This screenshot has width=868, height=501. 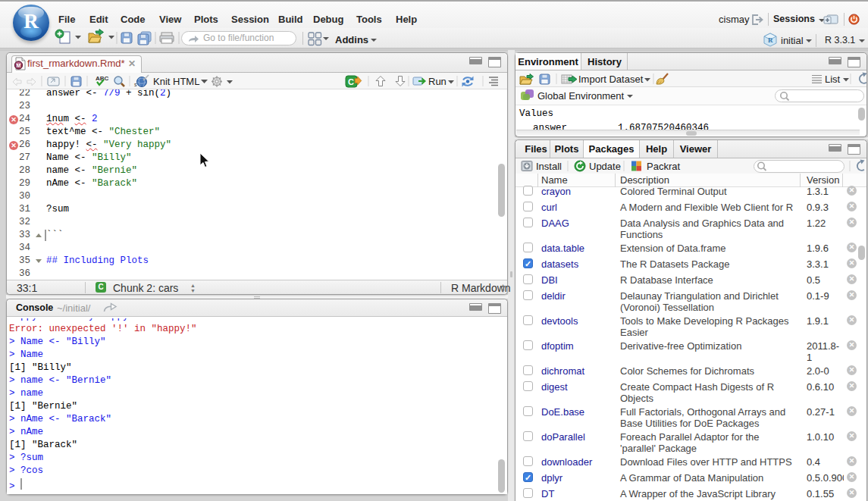 I want to click on svg-text: Install, so click(x=549, y=167).